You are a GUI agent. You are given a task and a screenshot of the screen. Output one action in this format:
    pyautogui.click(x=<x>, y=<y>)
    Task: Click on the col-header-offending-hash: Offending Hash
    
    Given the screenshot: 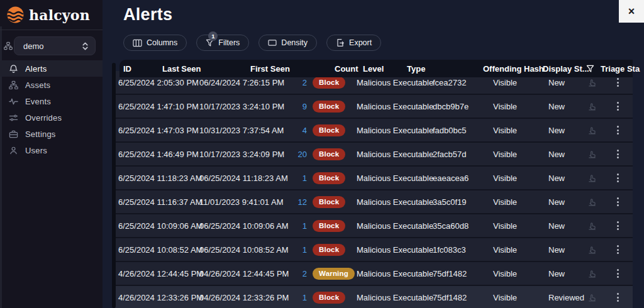 What is the action you would take?
    pyautogui.click(x=513, y=69)
    